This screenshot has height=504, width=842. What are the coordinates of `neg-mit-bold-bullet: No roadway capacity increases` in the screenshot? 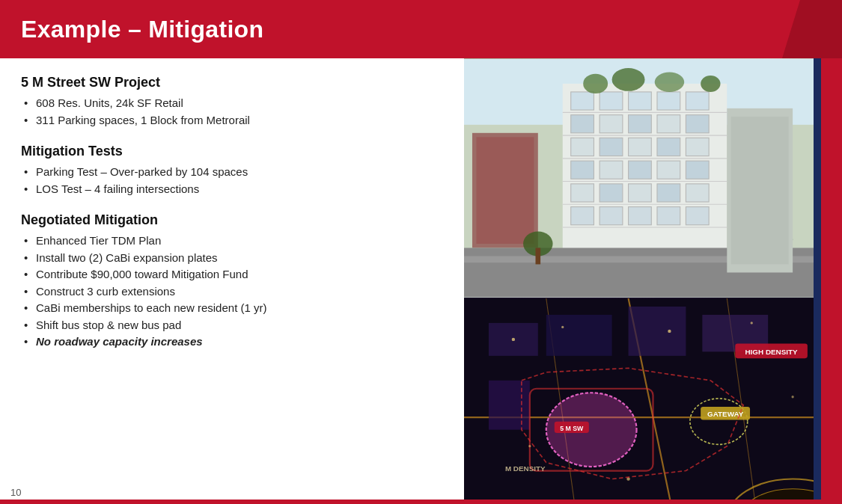 It's located at (232, 342).